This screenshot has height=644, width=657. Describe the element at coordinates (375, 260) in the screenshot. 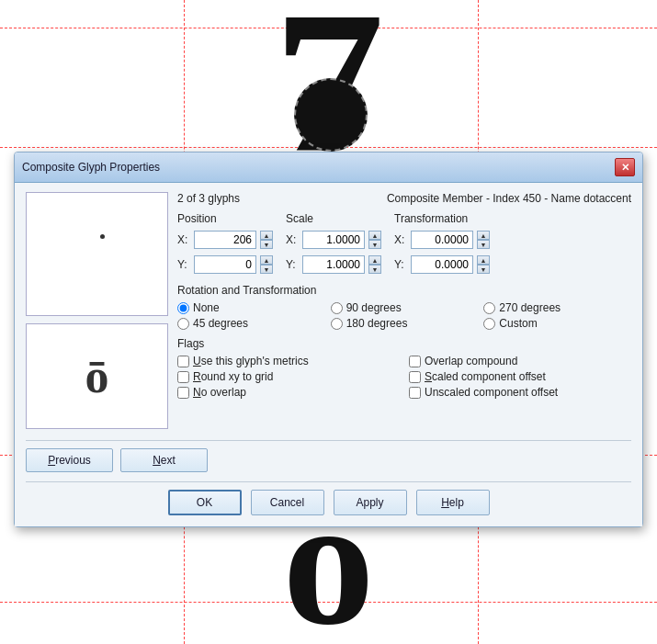

I see `scale-y-up: ▲` at that location.